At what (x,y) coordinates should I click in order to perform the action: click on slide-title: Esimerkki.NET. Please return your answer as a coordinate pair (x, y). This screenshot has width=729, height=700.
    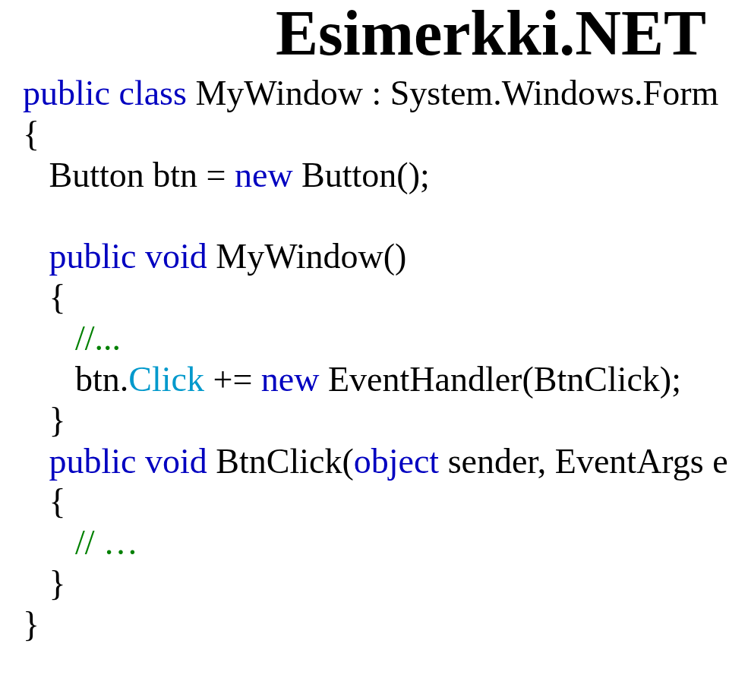
    Looking at the image, I should click on (364, 33).